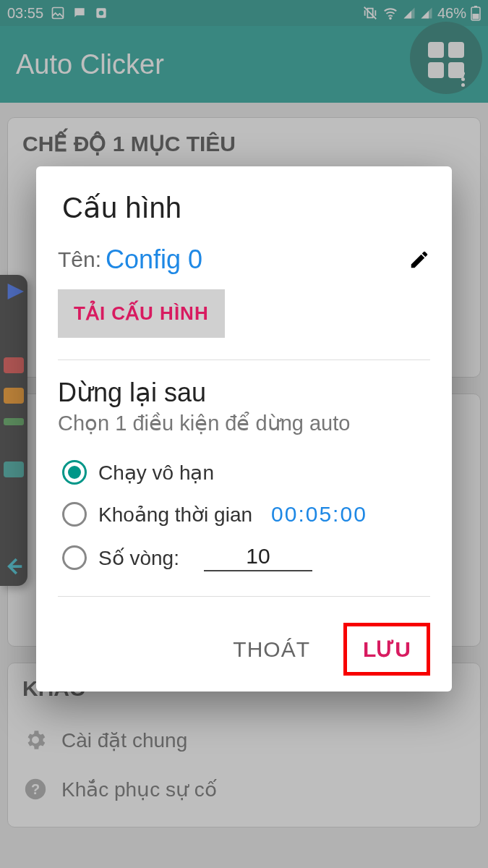  What do you see at coordinates (156, 473) in the screenshot?
I see `radio-label: Chạy vô hạn` at bounding box center [156, 473].